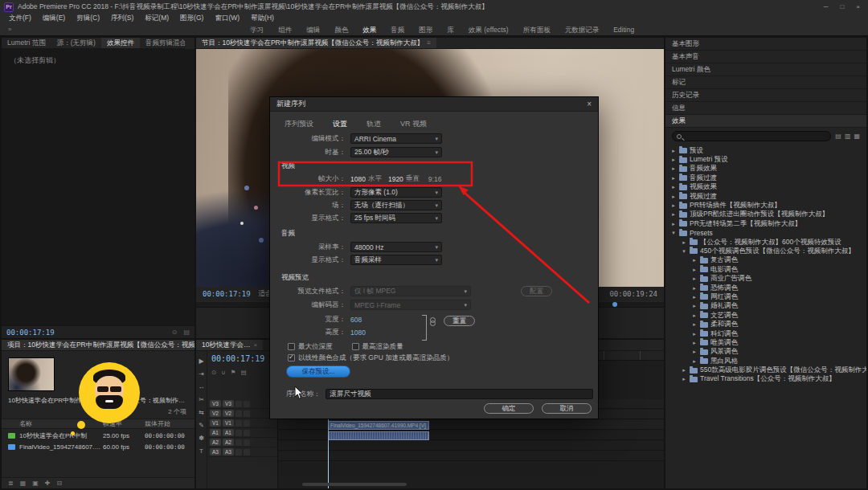  Describe the element at coordinates (370, 30) in the screenshot. I see `workspace-tab: 效果` at that location.